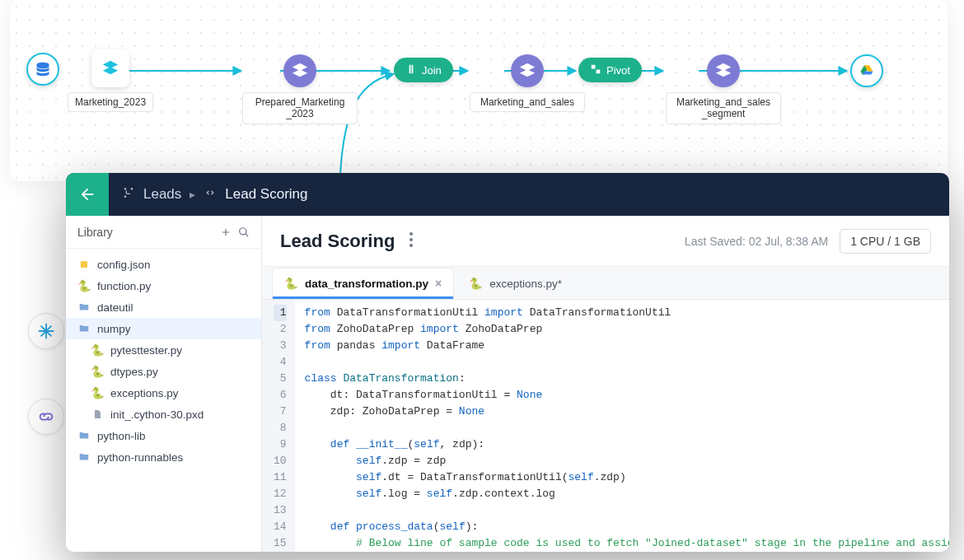  What do you see at coordinates (145, 394) in the screenshot?
I see `tree-item-label: exceptions.py` at bounding box center [145, 394].